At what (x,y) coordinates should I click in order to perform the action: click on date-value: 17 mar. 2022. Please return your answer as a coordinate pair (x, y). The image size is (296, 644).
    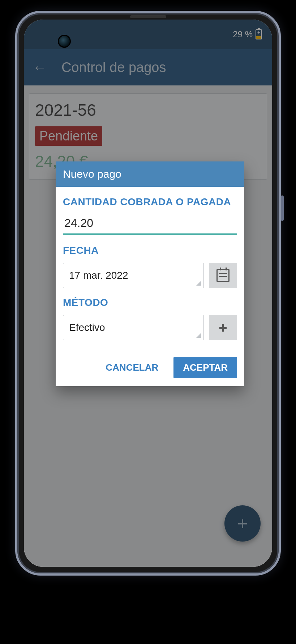
    Looking at the image, I should click on (98, 275).